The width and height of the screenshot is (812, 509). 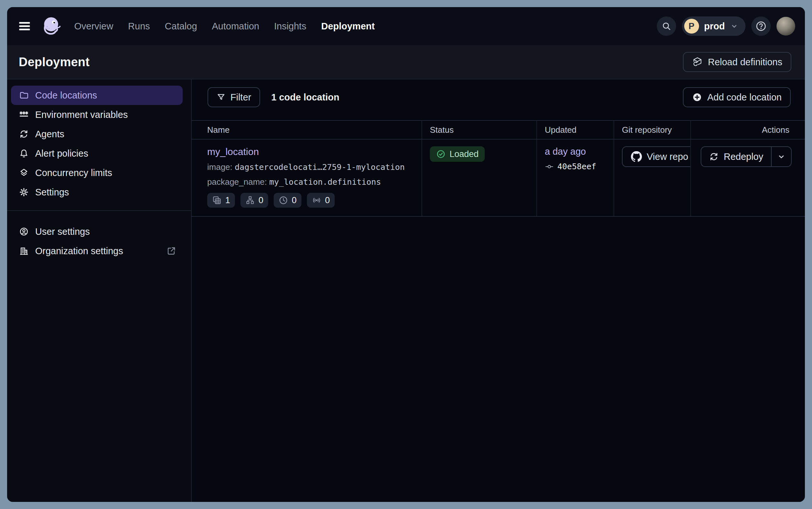 I want to click on sidebar-item-label: Settings, so click(x=52, y=192).